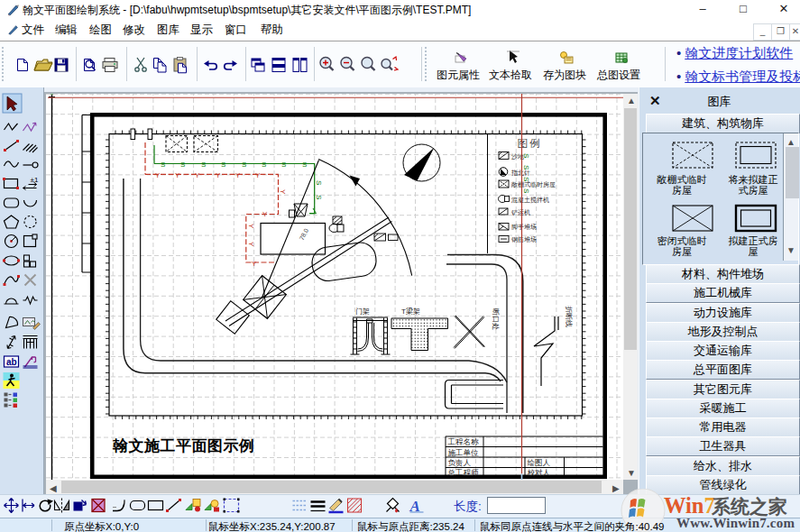 The image size is (800, 532). I want to click on svg-text: 混凝土搅拌机, so click(530, 200).